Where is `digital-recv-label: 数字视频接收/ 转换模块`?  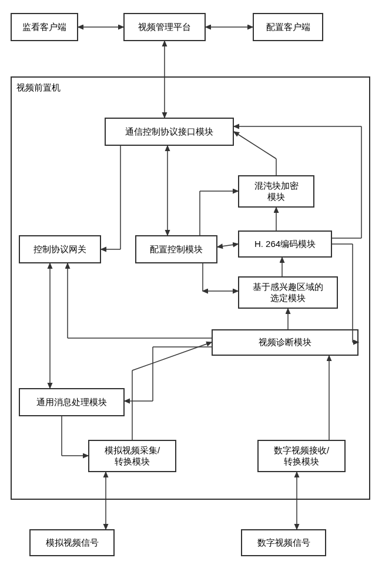
digital-recv-label: 数字视频接收/ 转换模块 is located at coordinates (301, 456).